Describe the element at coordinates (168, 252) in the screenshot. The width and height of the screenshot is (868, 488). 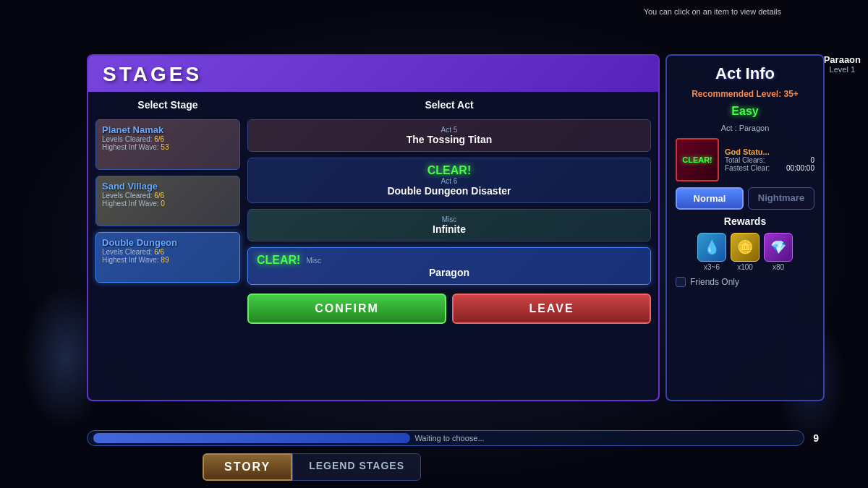
I see `stage-stat-levels-dungeon: Levels Cleared: 6/6` at that location.